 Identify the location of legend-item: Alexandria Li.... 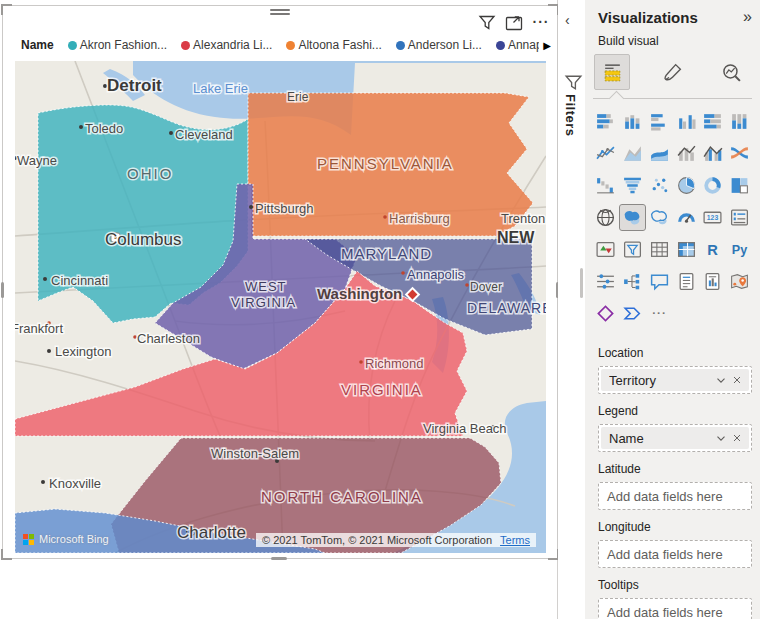
(226, 45).